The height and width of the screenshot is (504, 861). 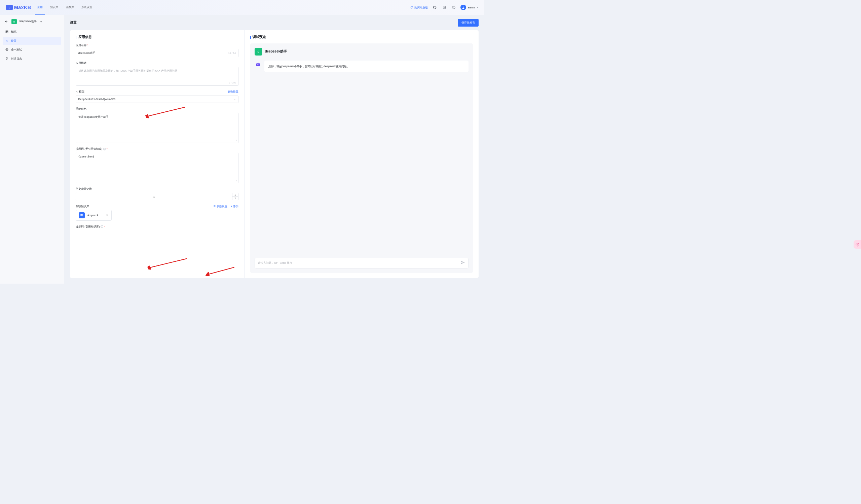 I want to click on plus-icon: +, so click(x=232, y=206).